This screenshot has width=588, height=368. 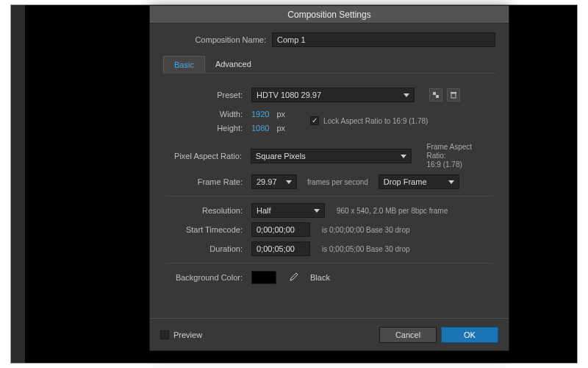 I want to click on eyedropper-icon, so click(x=293, y=277).